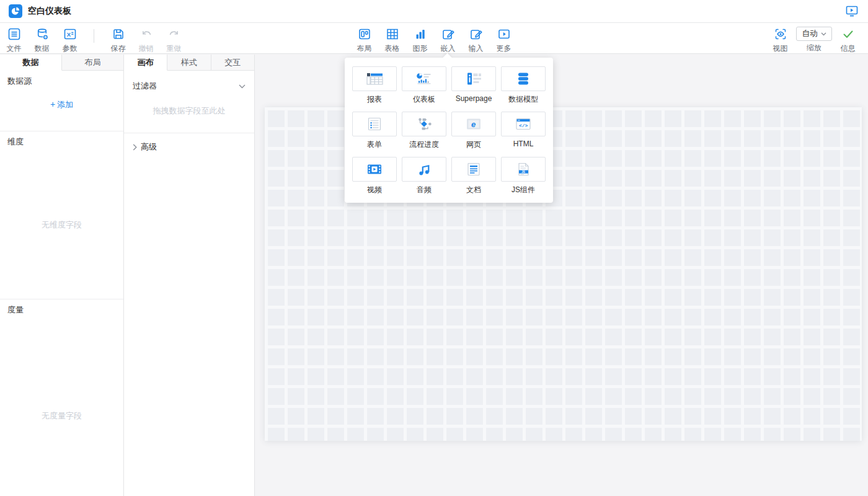 The width and height of the screenshot is (868, 496). What do you see at coordinates (523, 79) in the screenshot?
I see `data-model-icon` at bounding box center [523, 79].